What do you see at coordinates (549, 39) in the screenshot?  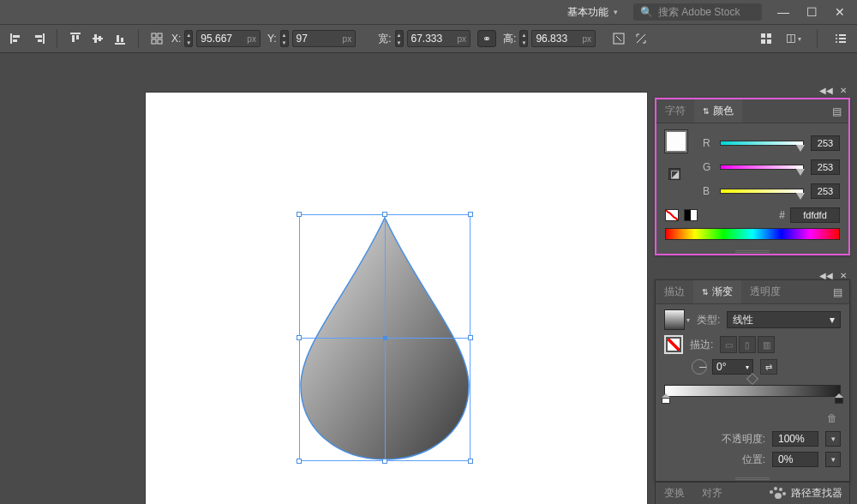 I see `height-field: 高: ▲▼ 96.833px` at bounding box center [549, 39].